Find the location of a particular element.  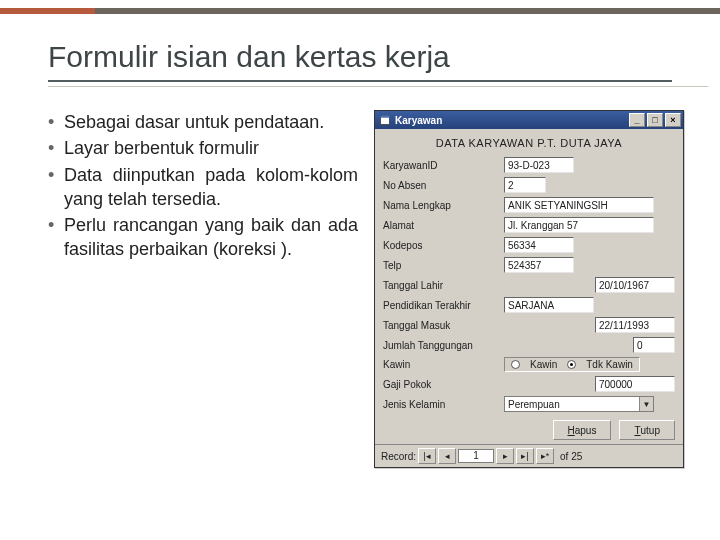

slide-top-stripe is located at coordinates (360, 11).